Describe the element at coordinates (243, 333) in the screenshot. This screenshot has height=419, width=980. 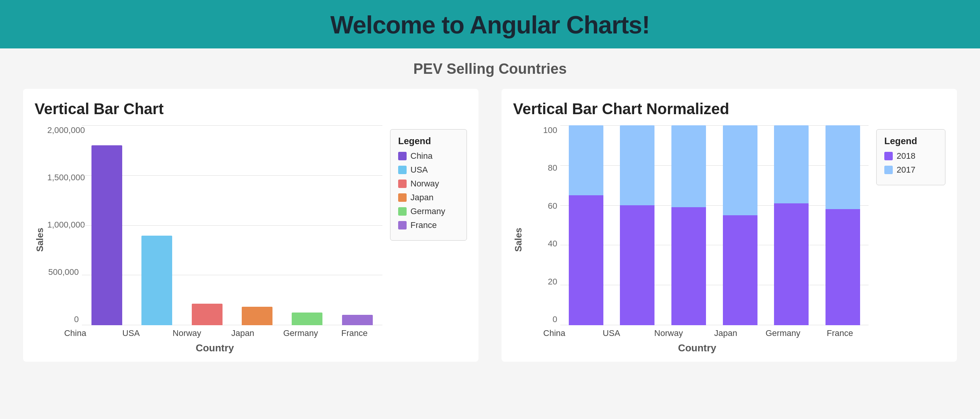
I see `x-label-japan: Japan` at that location.